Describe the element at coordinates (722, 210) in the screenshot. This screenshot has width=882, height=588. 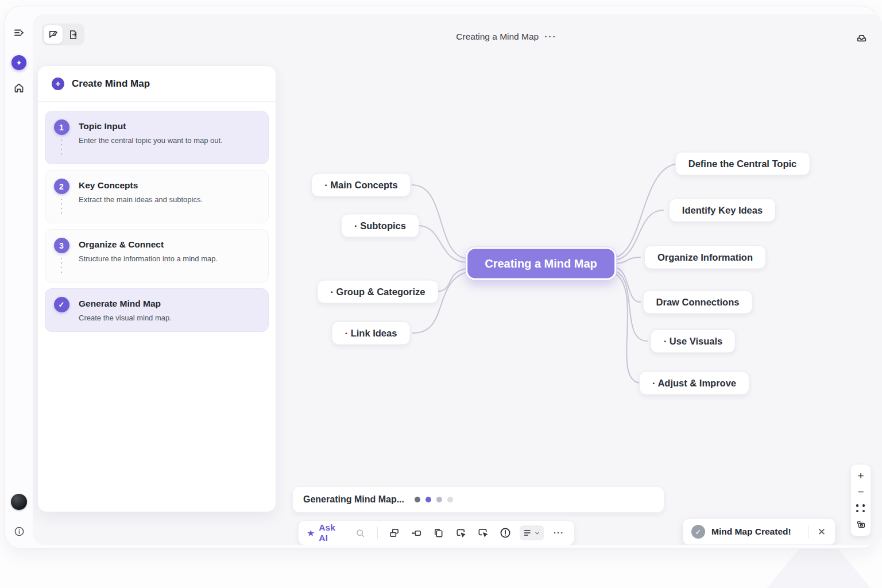
I see `mindmap-node: Identify Key Ideas` at that location.